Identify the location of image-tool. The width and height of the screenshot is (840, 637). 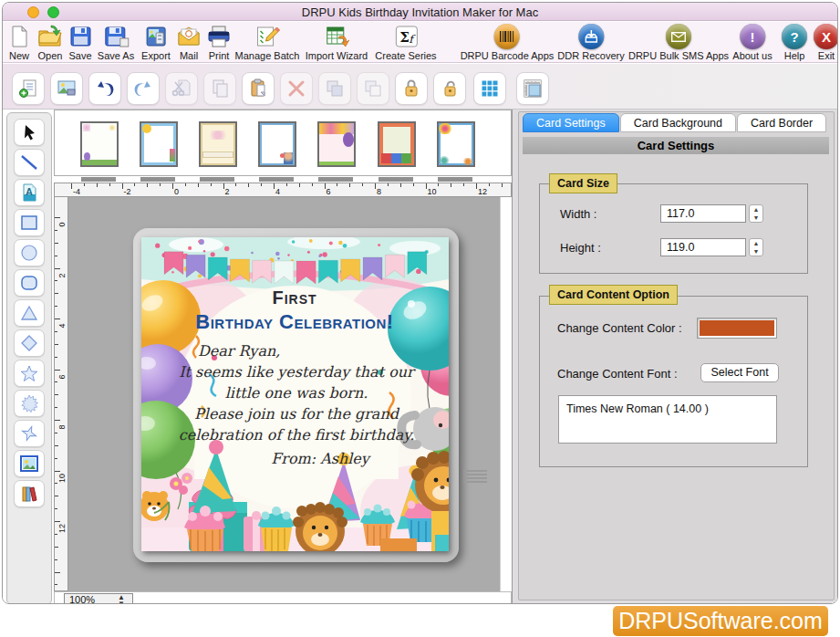
(29, 464).